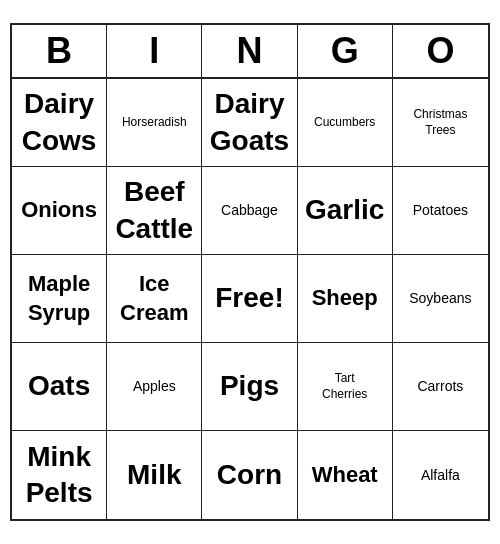 This screenshot has height=544, width=500. What do you see at coordinates (250, 387) in the screenshot?
I see `bingo-cell: Pigs` at bounding box center [250, 387].